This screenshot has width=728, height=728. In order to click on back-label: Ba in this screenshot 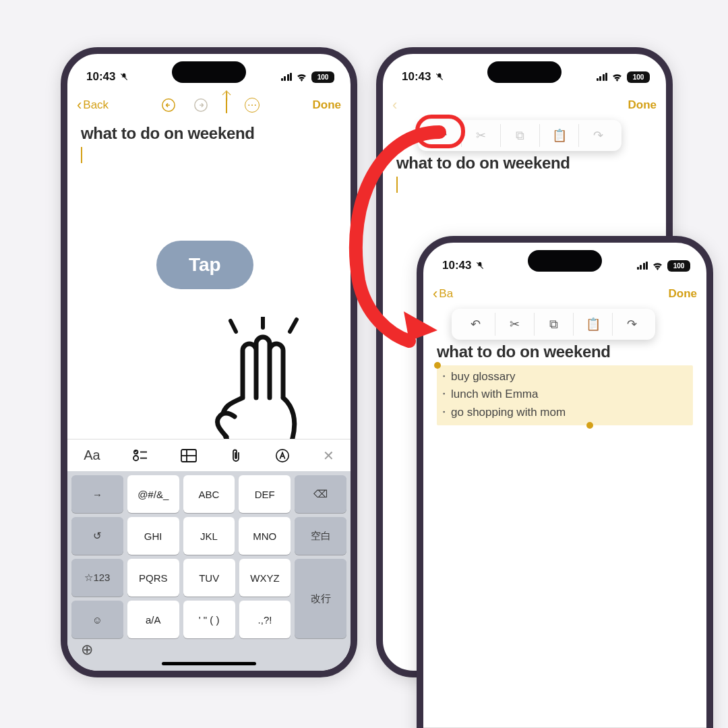, I will do `click(446, 294)`.